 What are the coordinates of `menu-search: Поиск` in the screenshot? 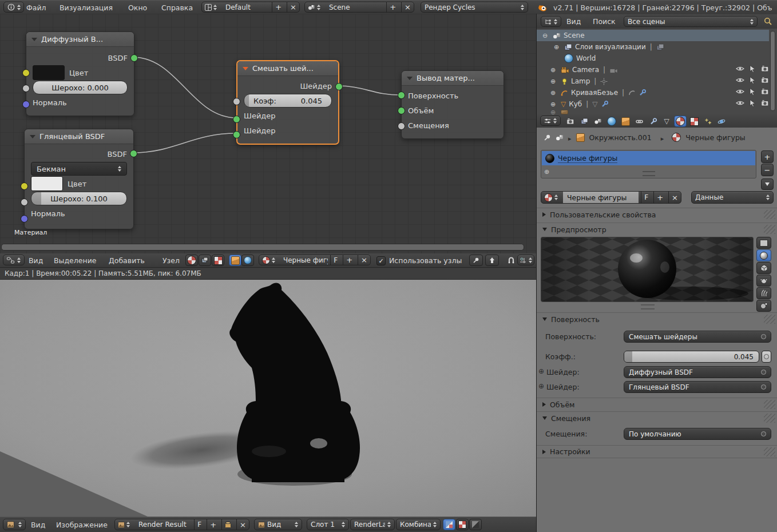 It's located at (604, 22).